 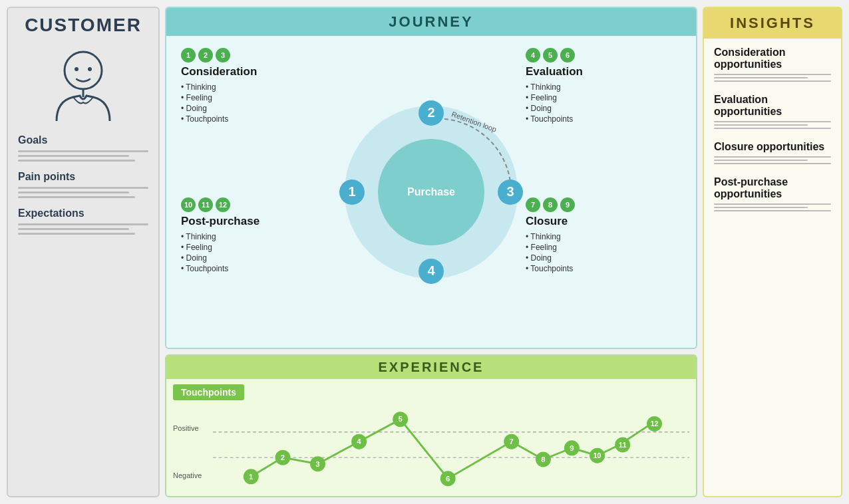 What do you see at coordinates (572, 448) in the screenshot?
I see `svg-text: 9` at bounding box center [572, 448].